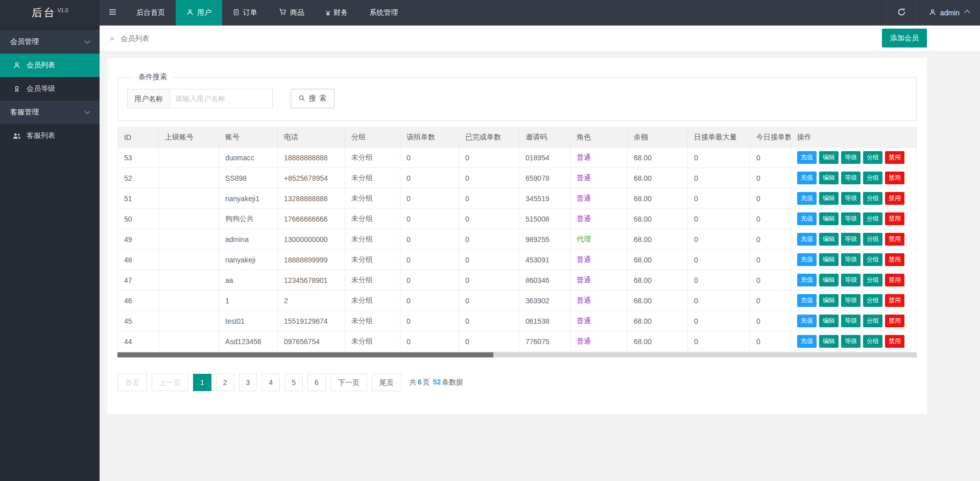 Image resolution: width=980 pixels, height=481 pixels. I want to click on refresh-button, so click(901, 13).